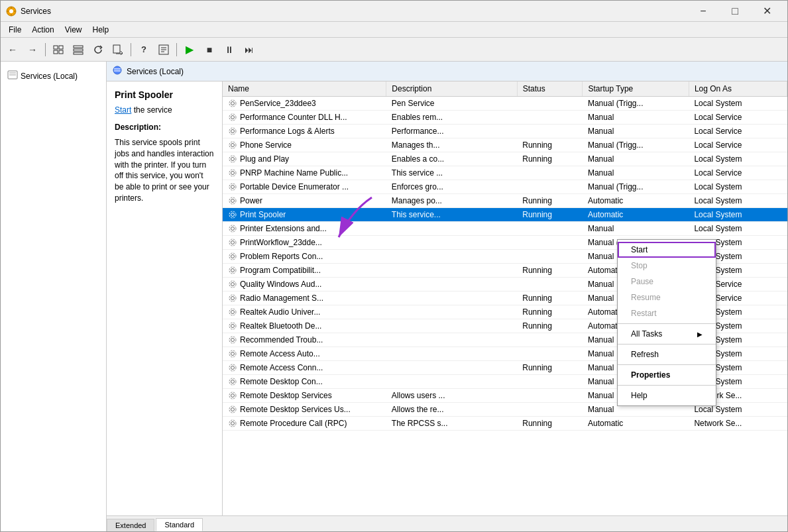 This screenshot has width=788, height=532. Describe the element at coordinates (636, 174) in the screenshot. I see `cell-startup: Manual` at that location.